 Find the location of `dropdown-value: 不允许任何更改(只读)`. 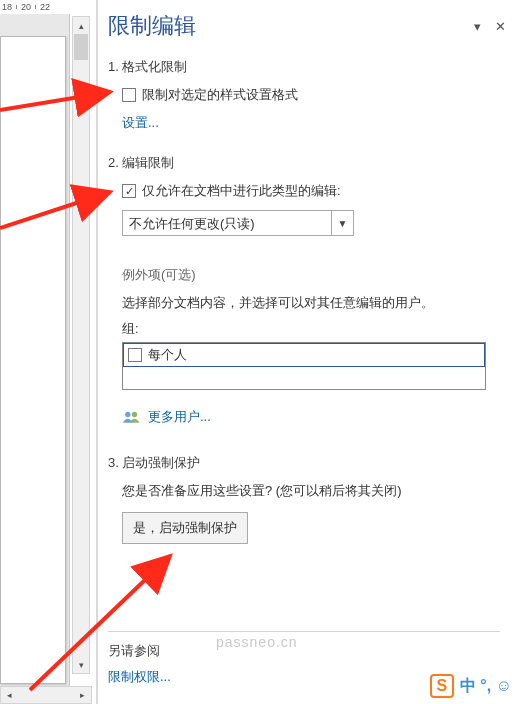

dropdown-value: 不允许任何更改(只读) is located at coordinates (227, 223).